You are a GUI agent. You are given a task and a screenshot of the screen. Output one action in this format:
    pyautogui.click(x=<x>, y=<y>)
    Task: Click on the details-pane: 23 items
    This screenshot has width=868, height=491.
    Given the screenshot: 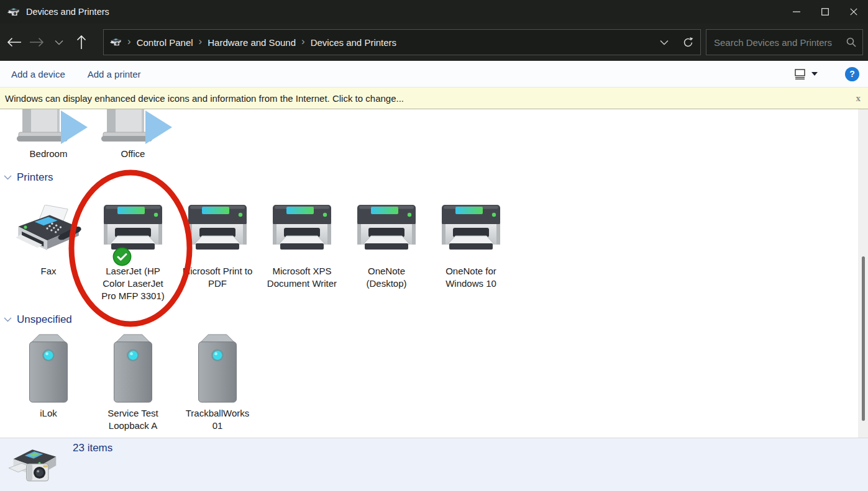 What is the action you would take?
    pyautogui.click(x=434, y=464)
    